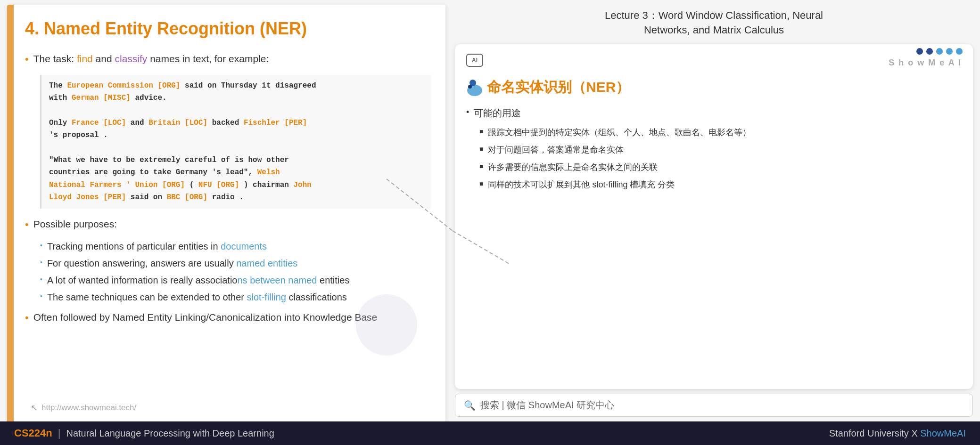 Image resolution: width=980 pixels, height=445 pixels. I want to click on shape-icon, so click(477, 88).